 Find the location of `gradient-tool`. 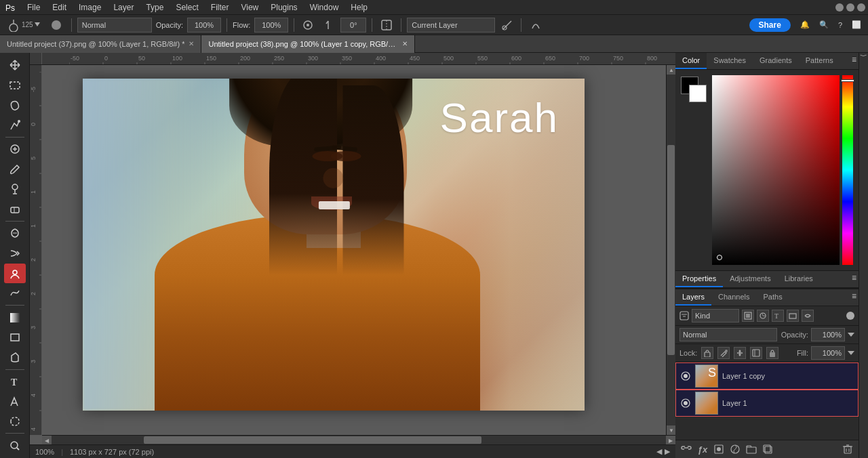

gradient-tool is located at coordinates (15, 317).